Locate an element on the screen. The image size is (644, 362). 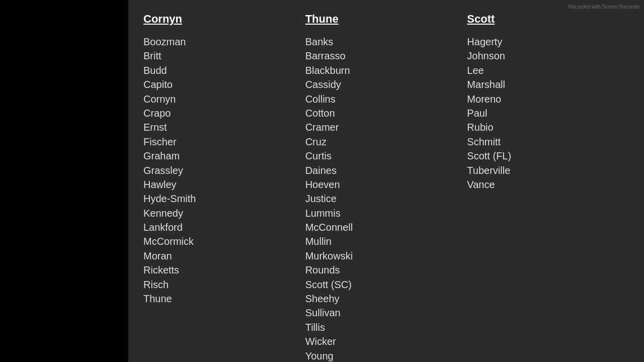
list-item: Cornyn is located at coordinates (224, 99).